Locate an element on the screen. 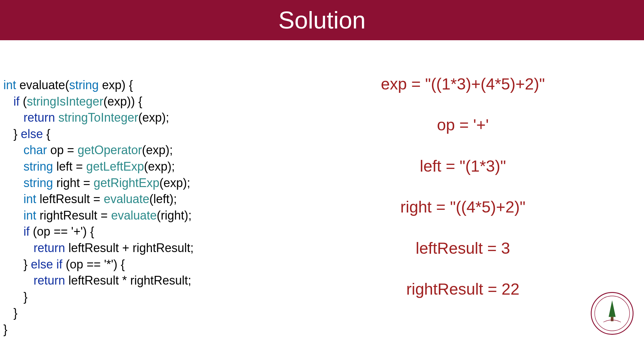 This screenshot has height=362, width=644. code-token: ( is located at coordinates (23, 101).